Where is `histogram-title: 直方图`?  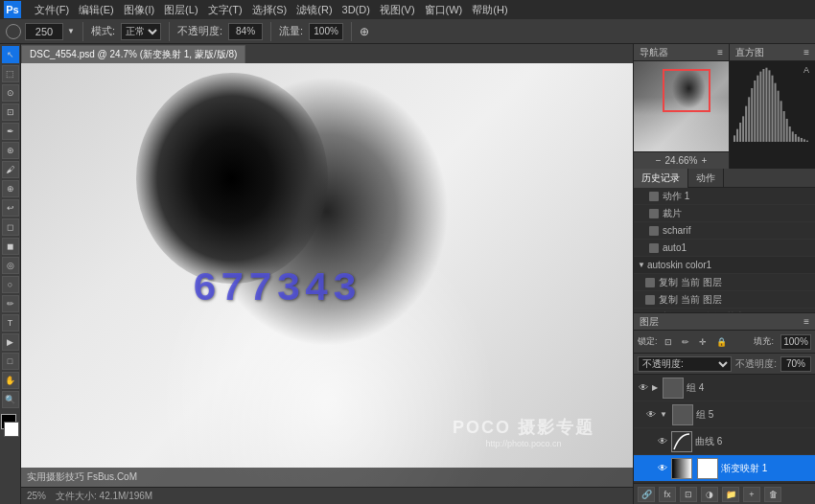 histogram-title: 直方图 is located at coordinates (750, 53).